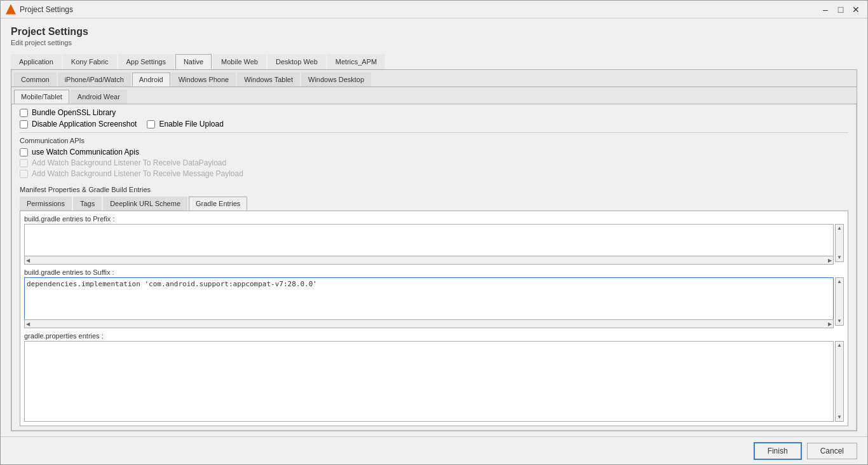 The width and height of the screenshot is (868, 465). What do you see at coordinates (24, 125) in the screenshot?
I see `disable-screenshot-checkbox` at bounding box center [24, 125].